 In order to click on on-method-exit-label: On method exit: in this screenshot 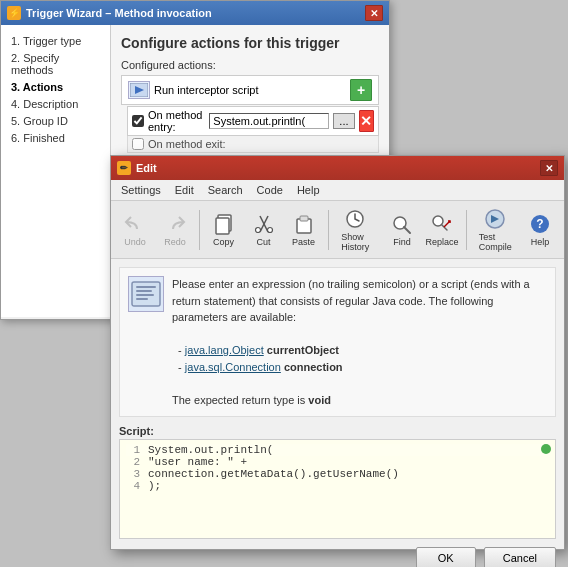, I will do `click(187, 144)`.